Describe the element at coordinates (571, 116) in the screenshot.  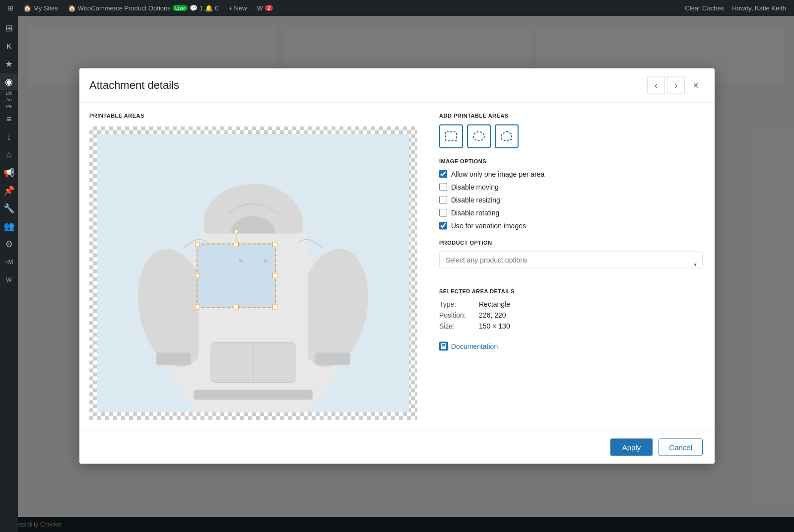
I see `add-printable-areas-title: ADD PRINTABLE AREAS` at that location.